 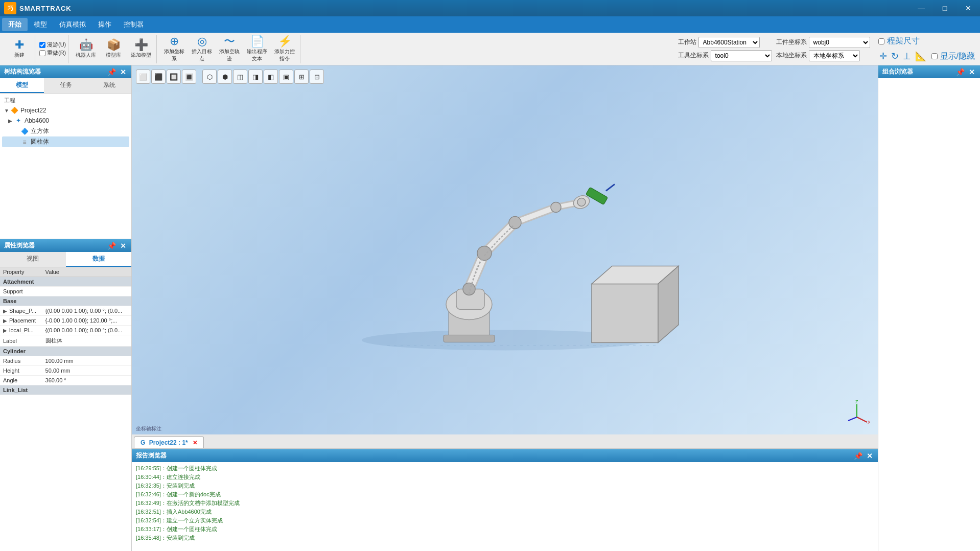 What do you see at coordinates (37, 121) in the screenshot?
I see `abb4600-label: Abb4600` at bounding box center [37, 121].